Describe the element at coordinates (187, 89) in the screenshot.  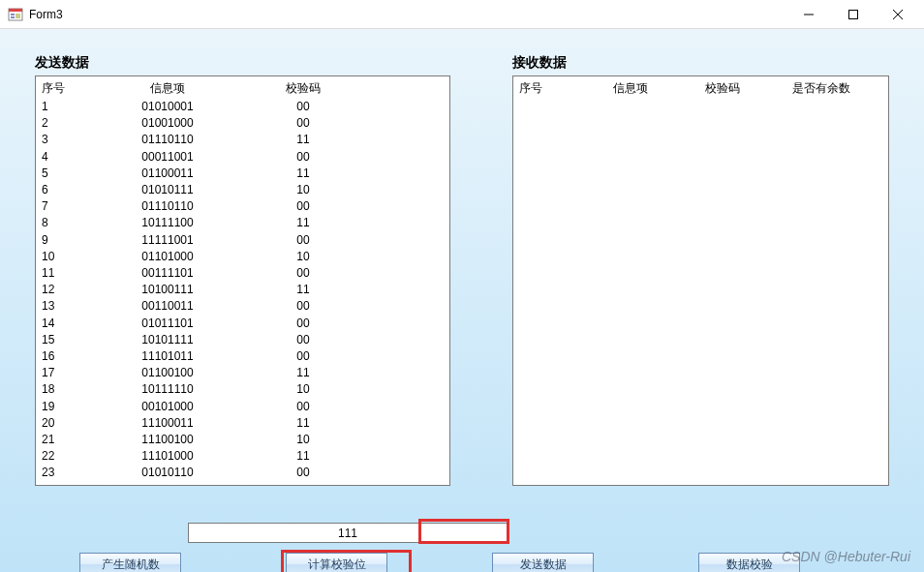
I see `send-header-info: 信息项` at that location.